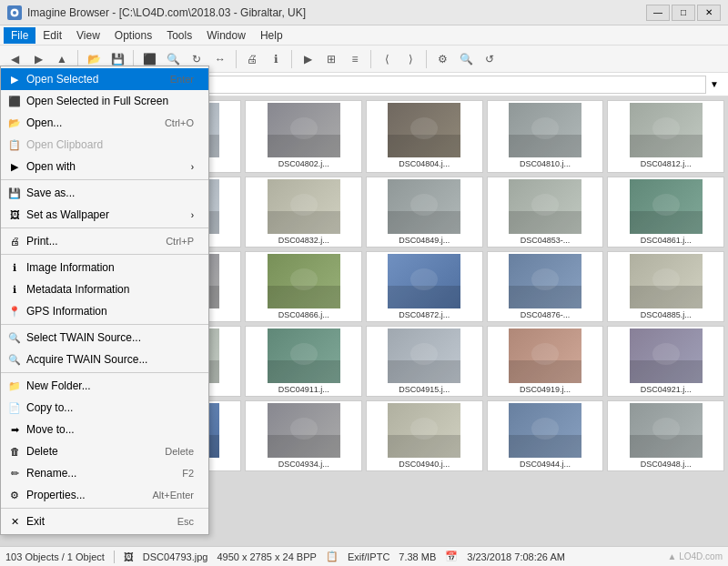 The width and height of the screenshot is (728, 566). What do you see at coordinates (364, 35) in the screenshot?
I see `menu-bar: File Edit View Options Tools Window Help` at bounding box center [364, 35].